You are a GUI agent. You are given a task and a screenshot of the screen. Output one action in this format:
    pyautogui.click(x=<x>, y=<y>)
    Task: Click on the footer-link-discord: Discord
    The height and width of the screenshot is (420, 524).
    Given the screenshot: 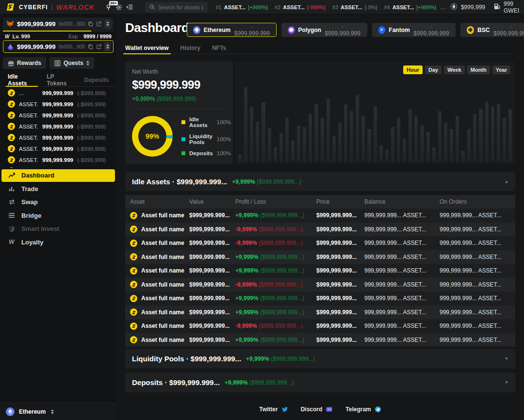 What is the action you would take?
    pyautogui.click(x=317, y=409)
    